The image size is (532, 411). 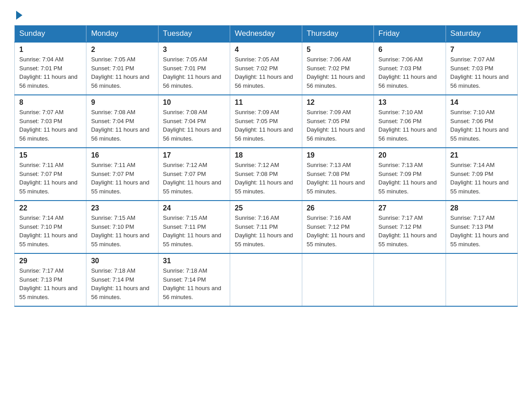 I want to click on calendar-cell: 25 Sunrise: 7:16 AM Sunset: 7:11 PM Dayl…, so click(x=266, y=227).